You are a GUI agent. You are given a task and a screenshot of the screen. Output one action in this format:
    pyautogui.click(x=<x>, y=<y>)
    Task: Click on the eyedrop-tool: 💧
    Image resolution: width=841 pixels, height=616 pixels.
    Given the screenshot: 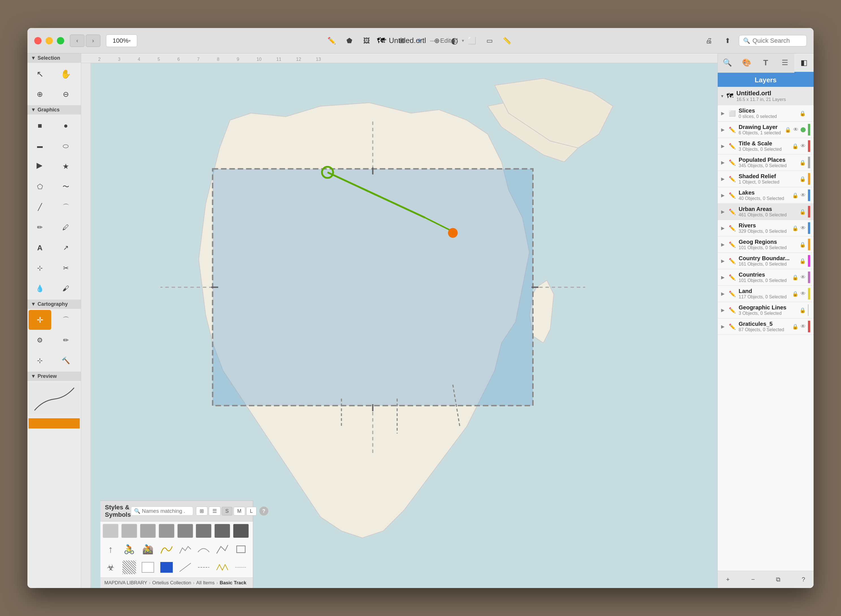 What is the action you would take?
    pyautogui.click(x=40, y=289)
    